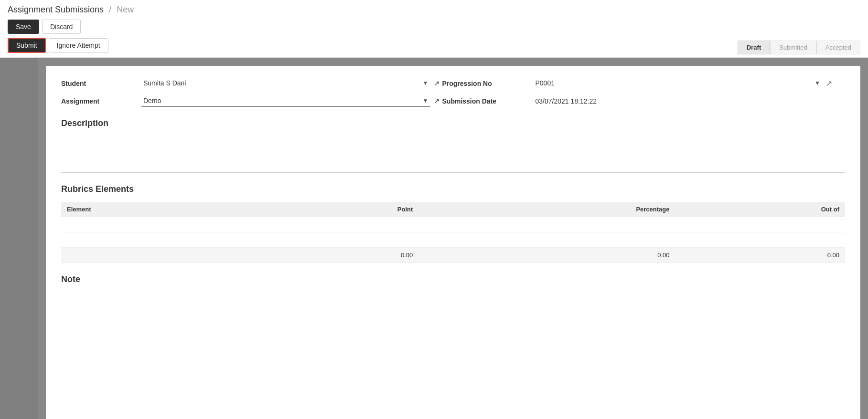 Image resolution: width=868 pixels, height=419 pixels. Describe the element at coordinates (55, 10) in the screenshot. I see `breadcrumb-main: Assignment Submissions` at that location.